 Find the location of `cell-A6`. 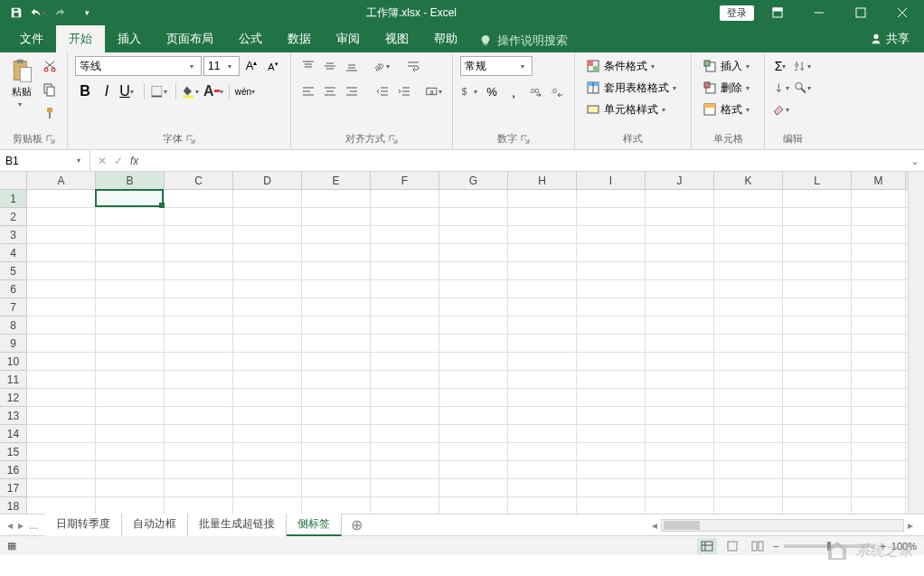

cell-A6 is located at coordinates (61, 289).